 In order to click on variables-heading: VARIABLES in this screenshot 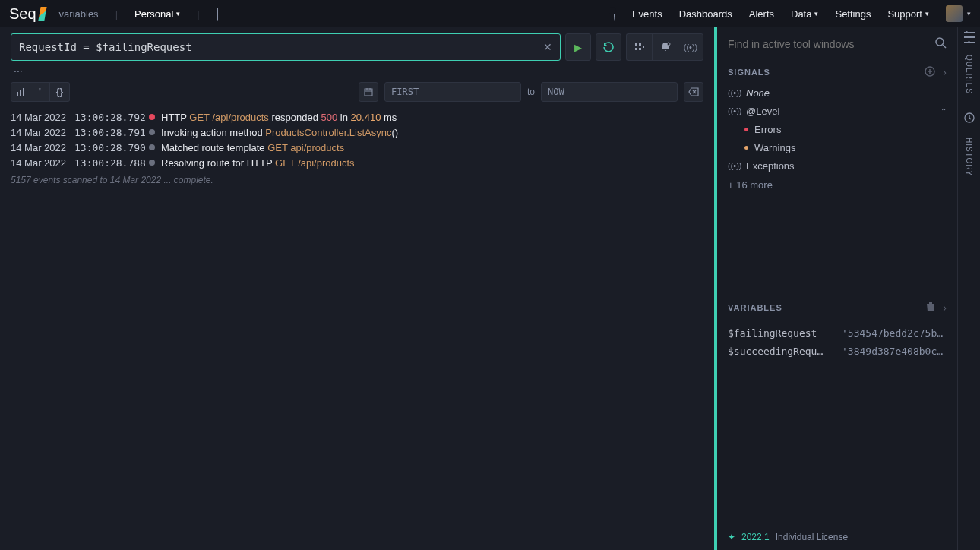, I will do `click(755, 308)`.